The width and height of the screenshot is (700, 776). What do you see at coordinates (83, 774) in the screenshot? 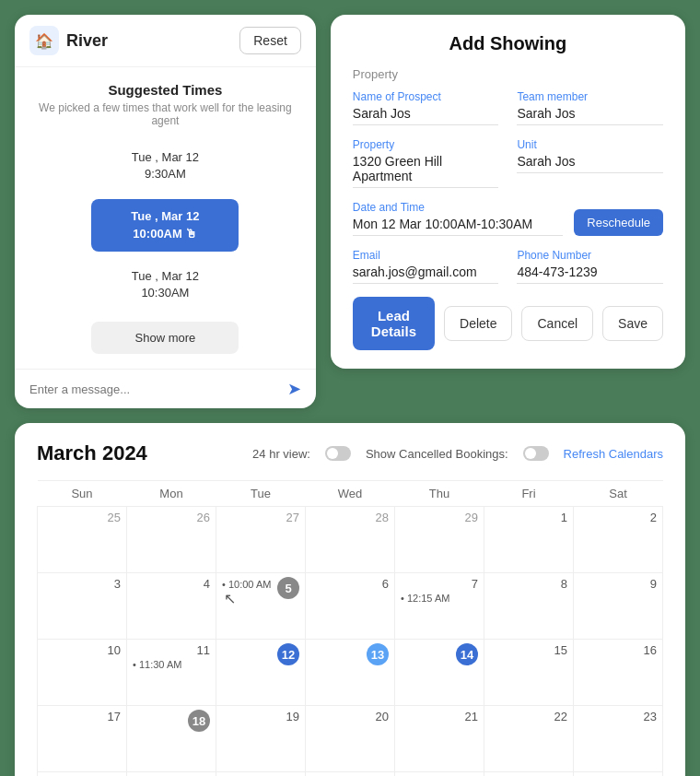
I see `calendar-cell: 24` at bounding box center [83, 774].